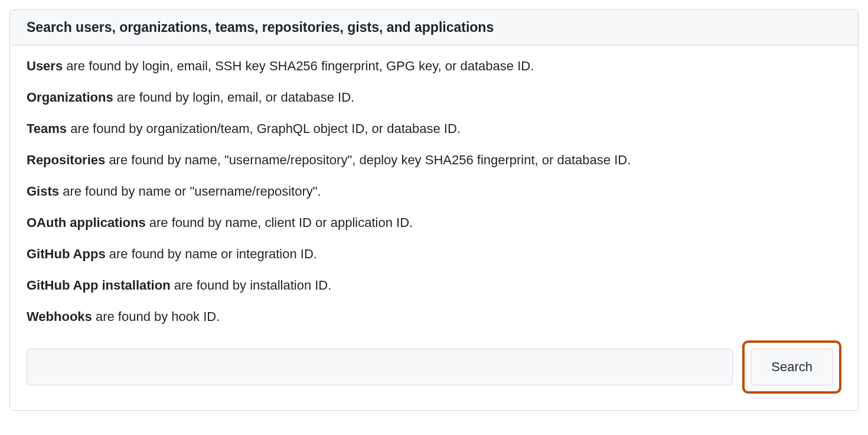  What do you see at coordinates (434, 285) in the screenshot?
I see `help-line-github-app-installation: GitHub App installation are found by ins…` at bounding box center [434, 285].